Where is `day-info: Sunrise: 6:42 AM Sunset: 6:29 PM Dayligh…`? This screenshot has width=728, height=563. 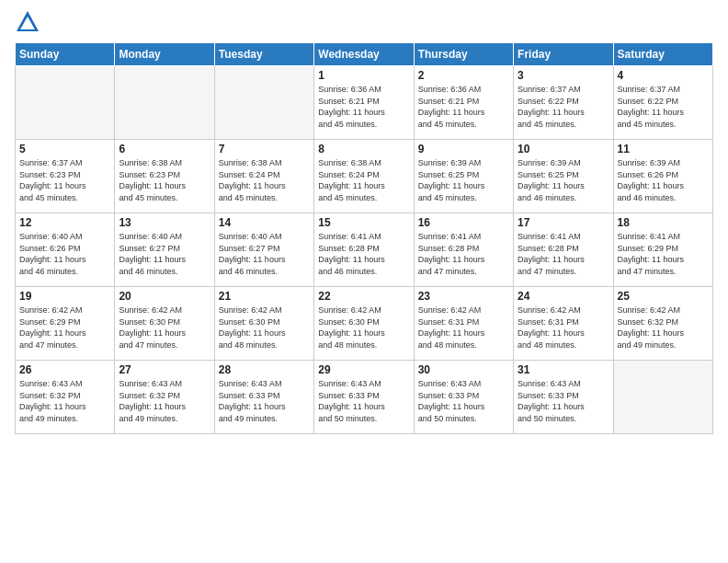 day-info: Sunrise: 6:42 AM Sunset: 6:29 PM Dayligh… is located at coordinates (64, 327).